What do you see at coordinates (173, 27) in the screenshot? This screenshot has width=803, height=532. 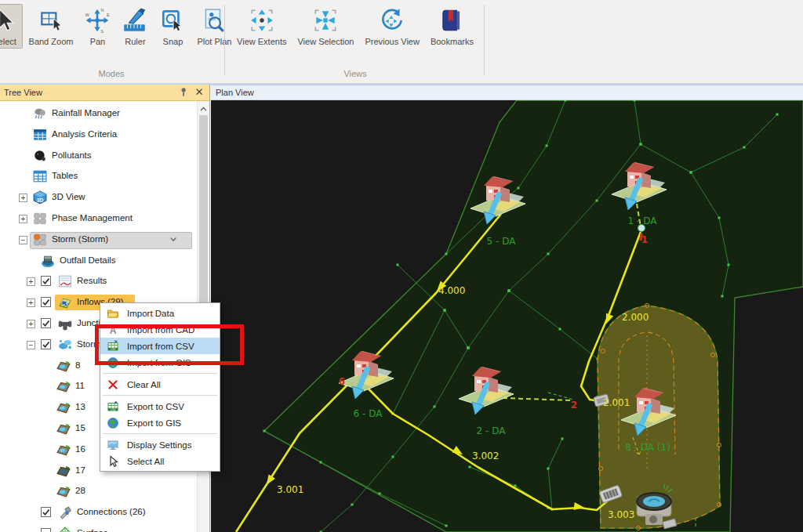 I see `ribbon-button-snap: Snap` at bounding box center [173, 27].